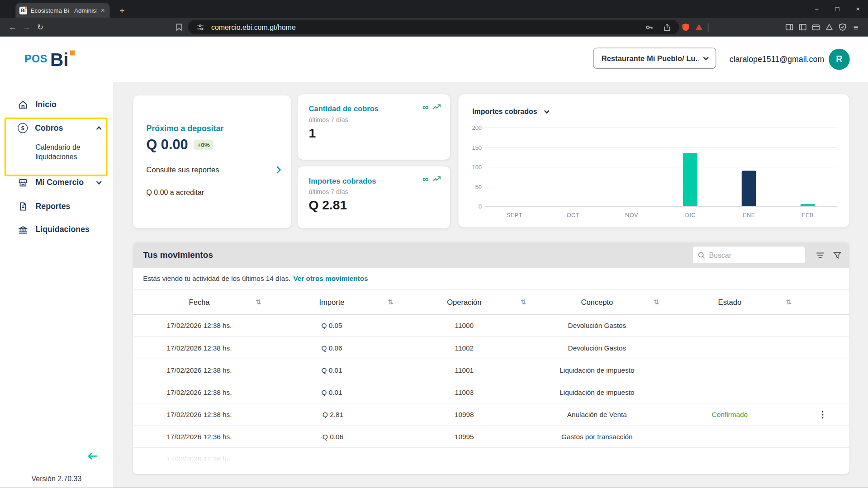 The height and width of the screenshot is (488, 868). Describe the element at coordinates (464, 414) in the screenshot. I see `cell-operacion: 10998` at that location.